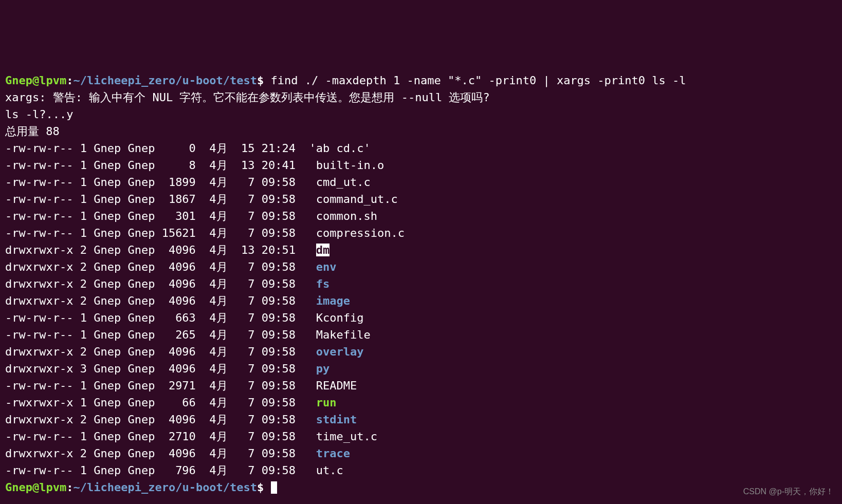 This screenshot has width=842, height=504. What do you see at coordinates (343, 216) in the screenshot?
I see `file-name: common.sh` at bounding box center [343, 216].